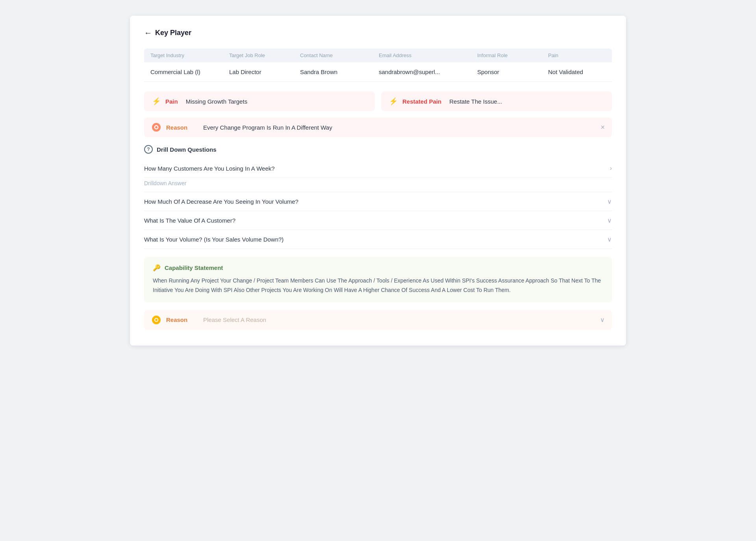  Describe the element at coordinates (259, 101) in the screenshot. I see `pain-box: ⚡ Pain Missing Growth Targets` at that location.